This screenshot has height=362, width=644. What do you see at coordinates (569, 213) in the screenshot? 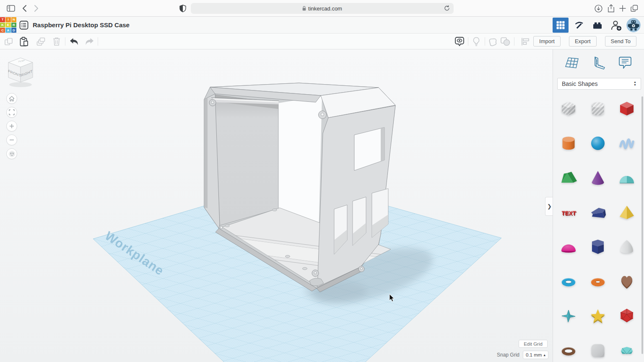
I see `svg-text: TEXT` at bounding box center [569, 213].